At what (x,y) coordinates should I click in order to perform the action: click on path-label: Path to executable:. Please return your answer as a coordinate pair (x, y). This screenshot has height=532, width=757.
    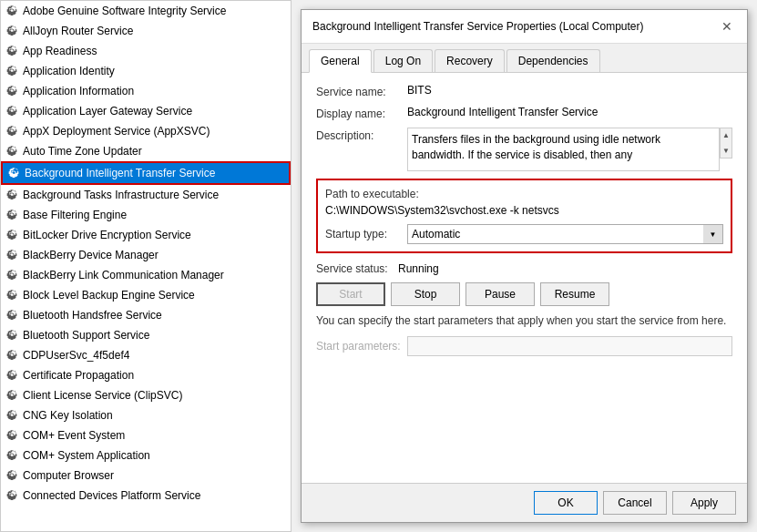
    Looking at the image, I should click on (525, 194).